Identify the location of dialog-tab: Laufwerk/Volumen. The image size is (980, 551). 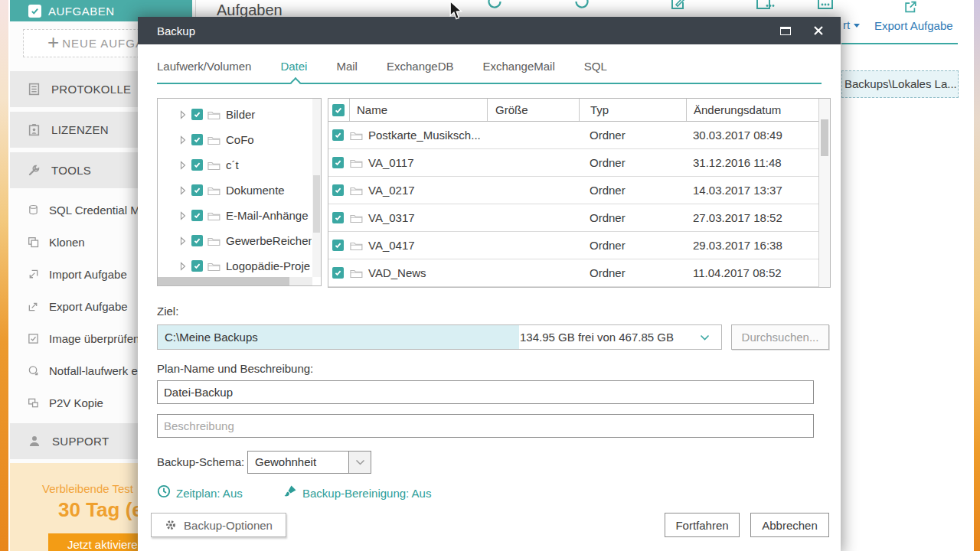
(204, 66).